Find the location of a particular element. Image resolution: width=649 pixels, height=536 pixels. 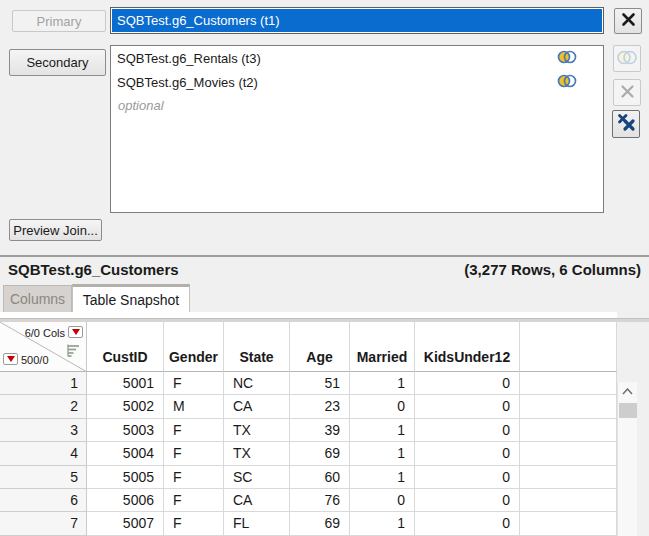

secondary-table-label: SQBTest.g6_Movies (t2) is located at coordinates (188, 82).